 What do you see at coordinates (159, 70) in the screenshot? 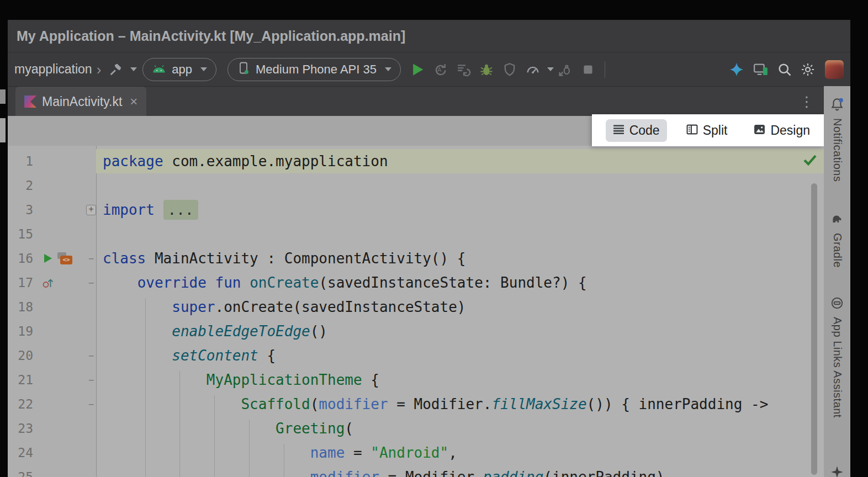
I see `android-head-icon` at bounding box center [159, 70].